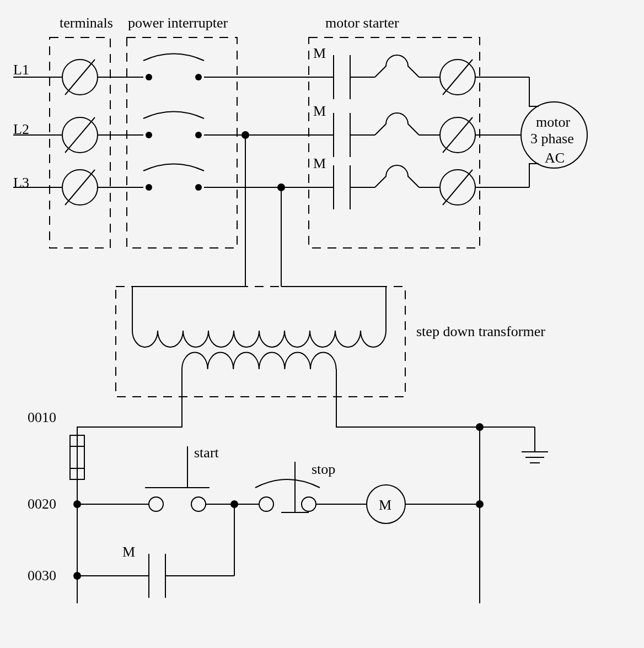 This screenshot has width=644, height=648. I want to click on label-L1: L1, so click(21, 69).